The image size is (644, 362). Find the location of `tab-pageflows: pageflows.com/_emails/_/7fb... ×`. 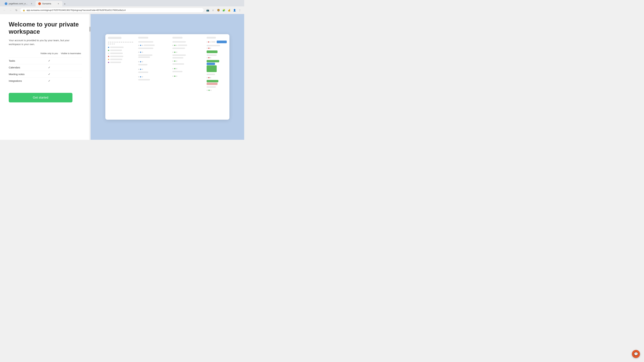

tab-pageflows: pageflows.com/_emails/_/7fb... × is located at coordinates (19, 3).